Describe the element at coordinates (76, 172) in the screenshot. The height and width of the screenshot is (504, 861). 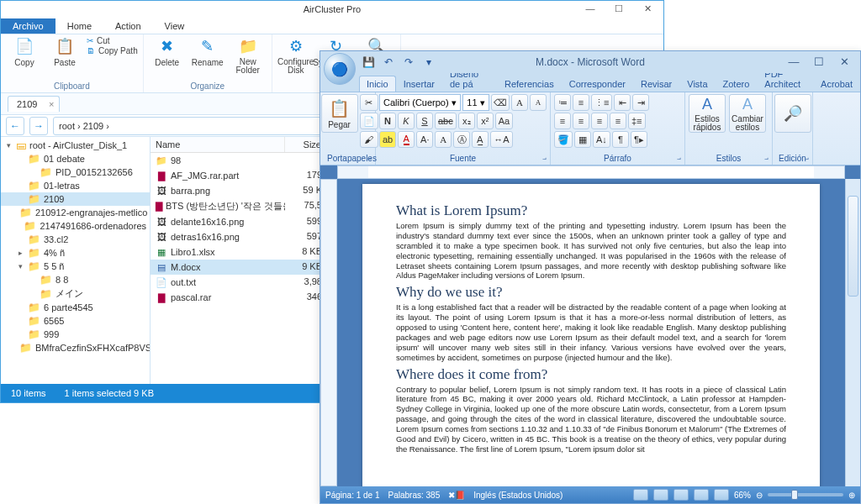
I see `tree-item: 📁PID_00152132656` at that location.